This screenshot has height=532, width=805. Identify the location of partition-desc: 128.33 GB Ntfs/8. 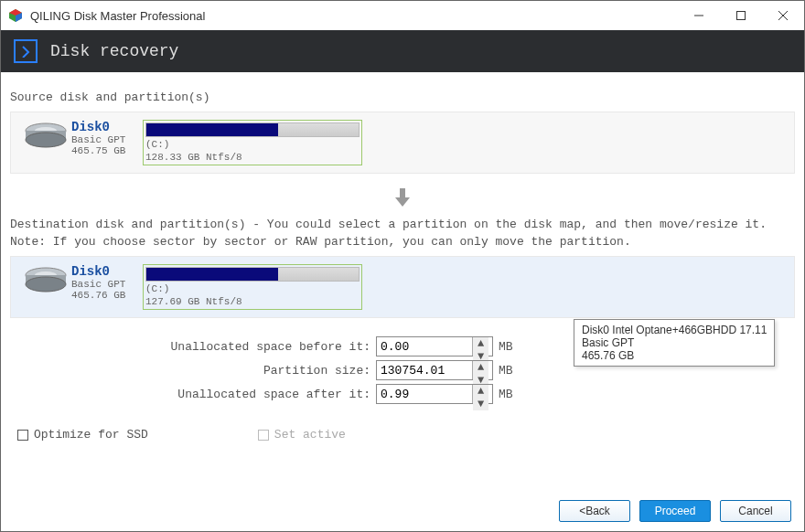
(252, 157).